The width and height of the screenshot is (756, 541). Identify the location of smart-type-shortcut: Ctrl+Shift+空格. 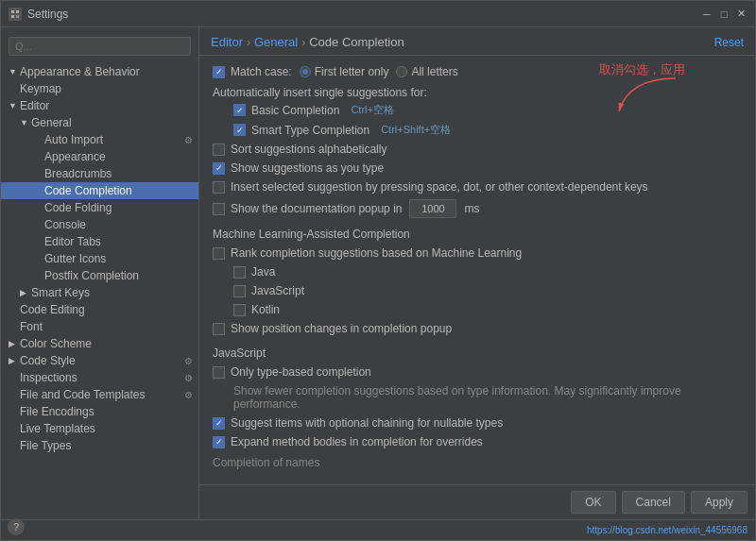
(416, 130).